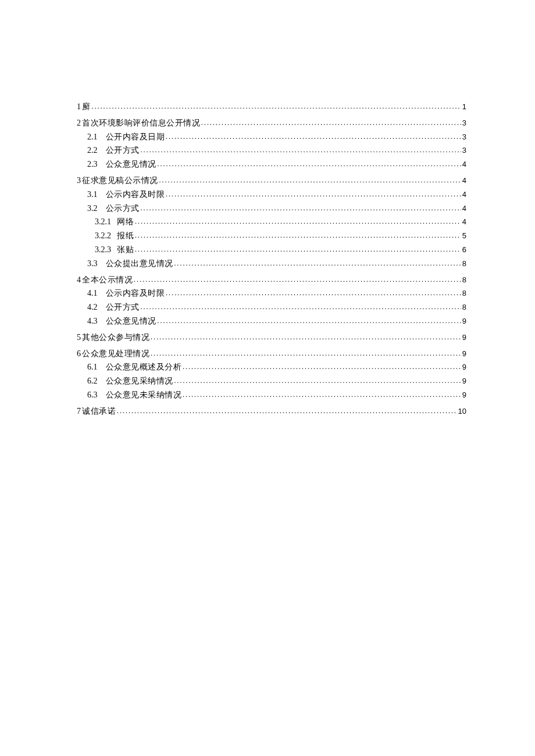 The width and height of the screenshot is (535, 756). Describe the element at coordinates (92, 151) in the screenshot. I see `toc-number: 2.2` at that location.